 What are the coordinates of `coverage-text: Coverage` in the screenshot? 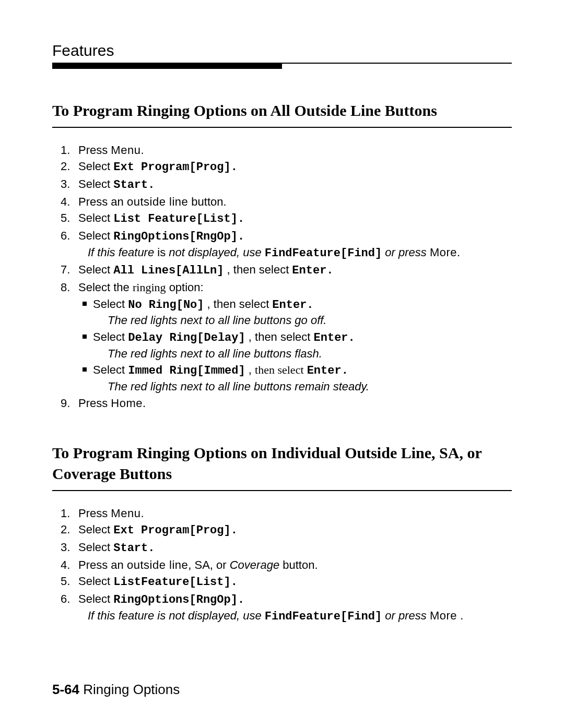 It's located at (255, 565).